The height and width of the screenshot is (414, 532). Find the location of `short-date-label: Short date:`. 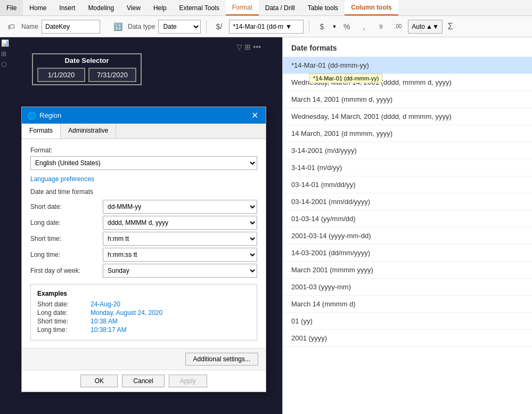

short-date-label: Short date: is located at coordinates (65, 207).